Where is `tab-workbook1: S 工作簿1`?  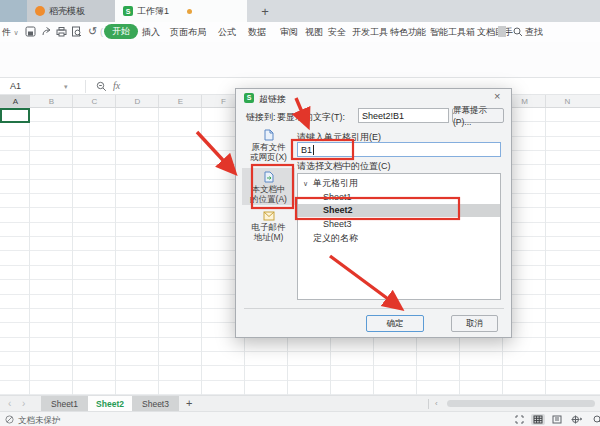 tab-workbook1: S 工作簿1 is located at coordinates (181, 11).